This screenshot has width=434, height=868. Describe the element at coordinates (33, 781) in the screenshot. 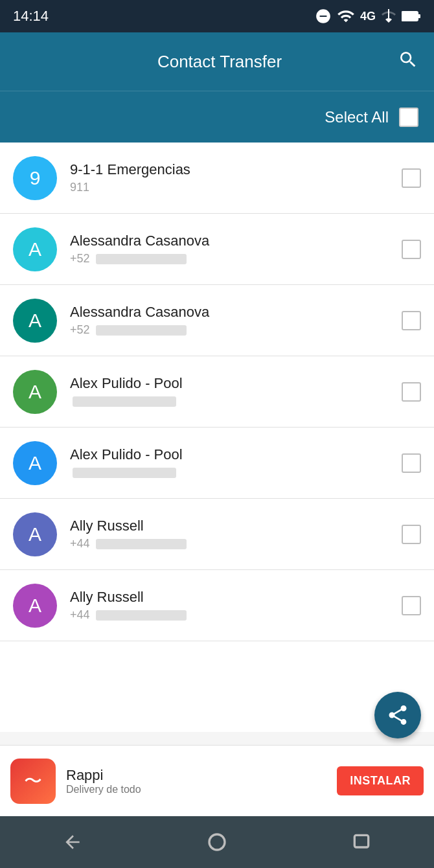

I see `ad-icon: 〜` at that location.